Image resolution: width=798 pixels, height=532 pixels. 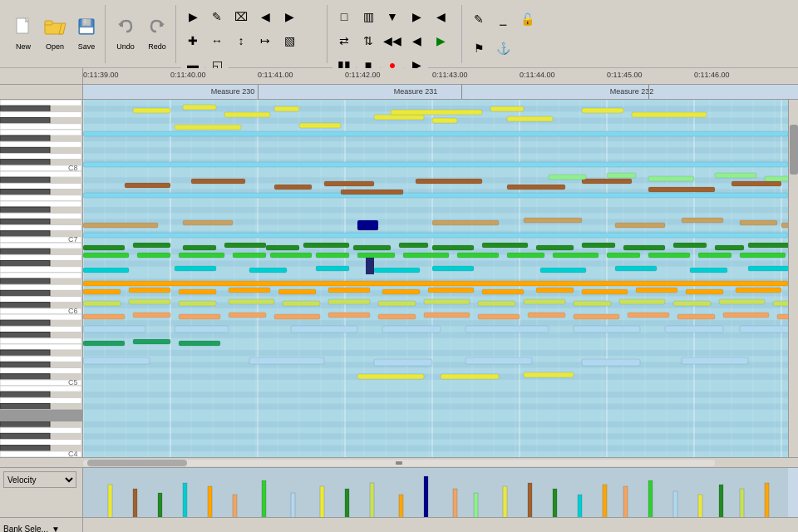 What do you see at coordinates (416, 41) in the screenshot?
I see `prev-btn: ◀` at bounding box center [416, 41].